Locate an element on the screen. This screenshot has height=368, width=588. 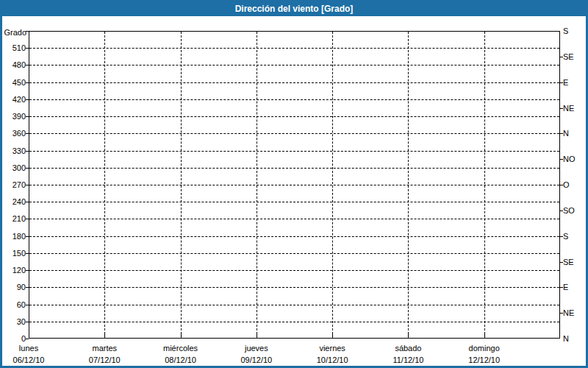
y-tick-label: 30 is located at coordinates (14, 322).